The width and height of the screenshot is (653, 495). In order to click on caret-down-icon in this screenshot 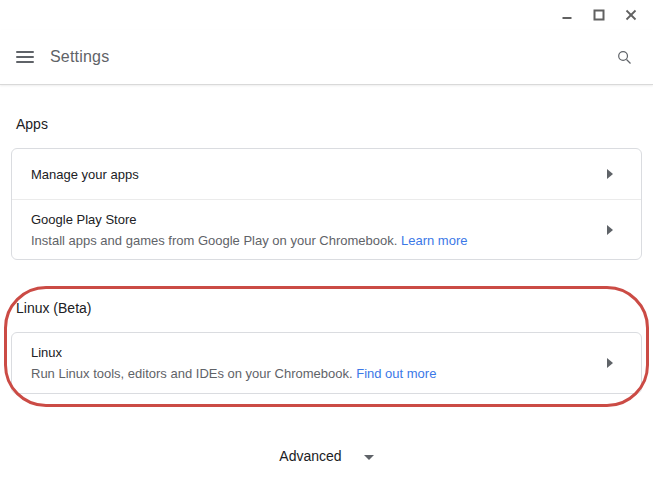, I will do `click(369, 458)`.